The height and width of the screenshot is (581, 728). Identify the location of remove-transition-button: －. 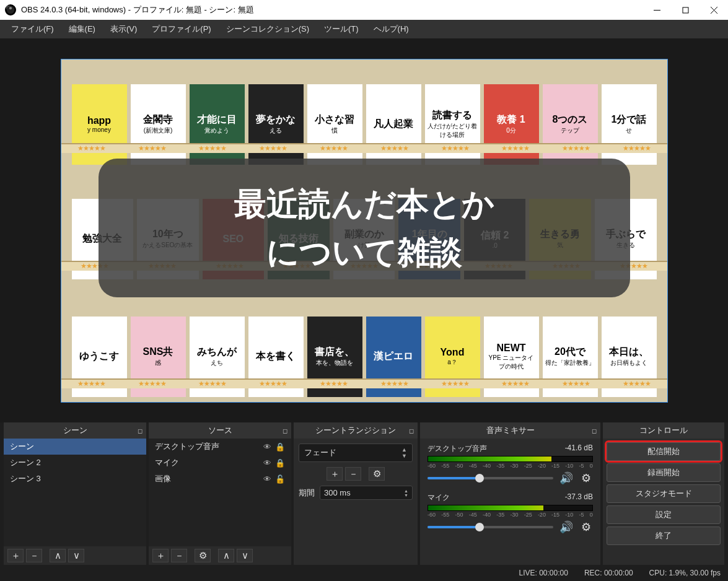
(353, 474).